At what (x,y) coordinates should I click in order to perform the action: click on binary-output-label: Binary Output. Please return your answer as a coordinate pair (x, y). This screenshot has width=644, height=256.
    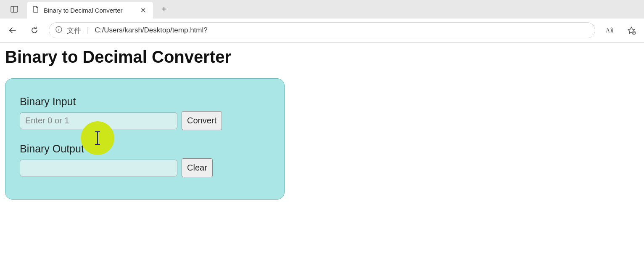
    Looking at the image, I should click on (145, 149).